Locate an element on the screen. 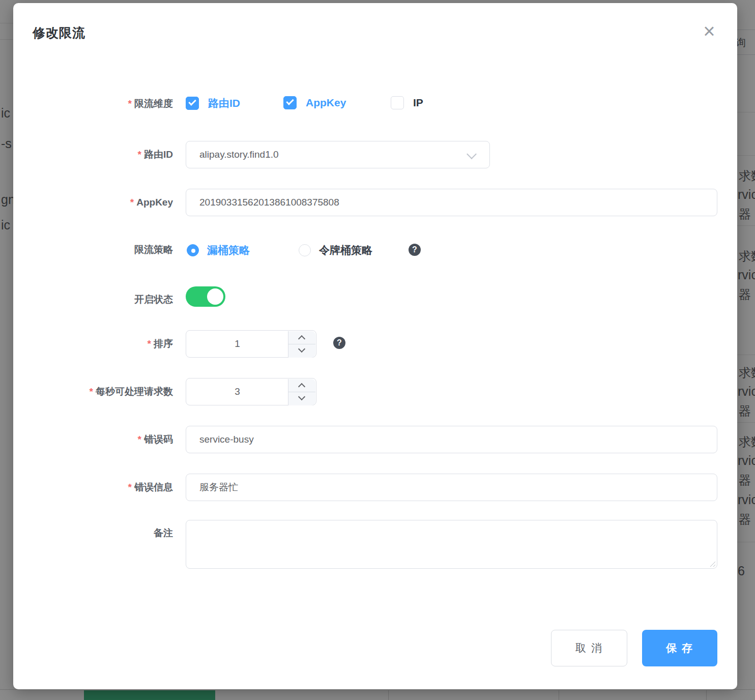  select-value: alipay.story.find1.0 is located at coordinates (239, 155).